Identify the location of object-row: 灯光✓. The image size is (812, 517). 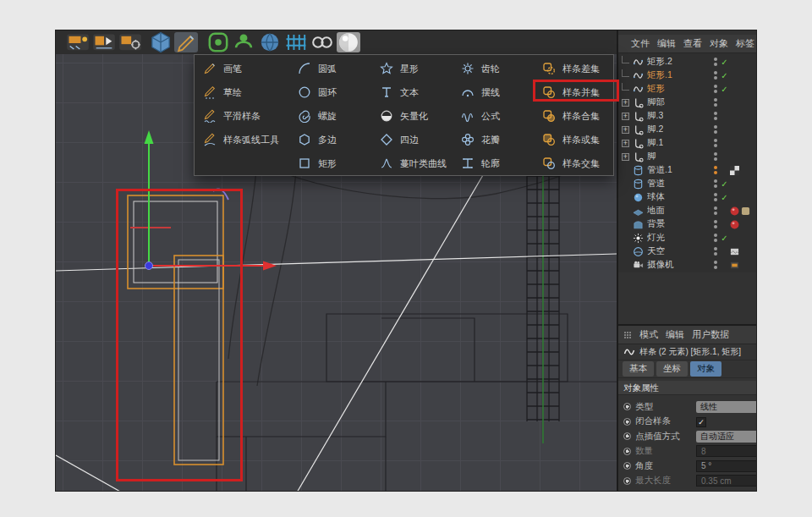
(688, 238).